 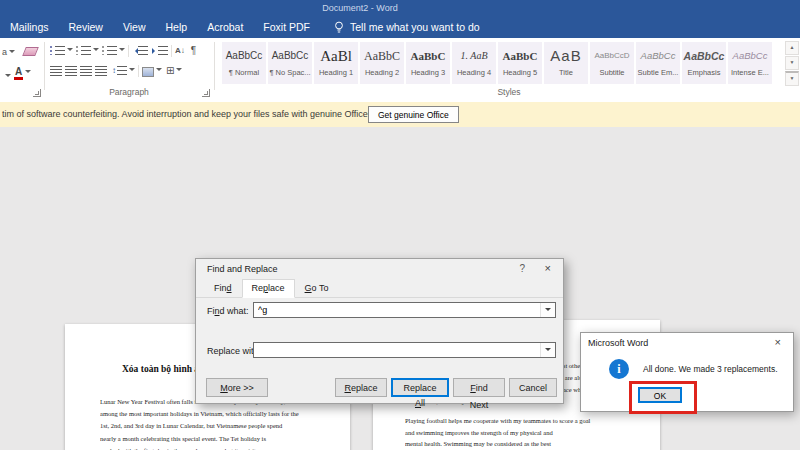 What do you see at coordinates (792, 48) in the screenshot?
I see `styles-scroll-up-icon: ▲` at bounding box center [792, 48].